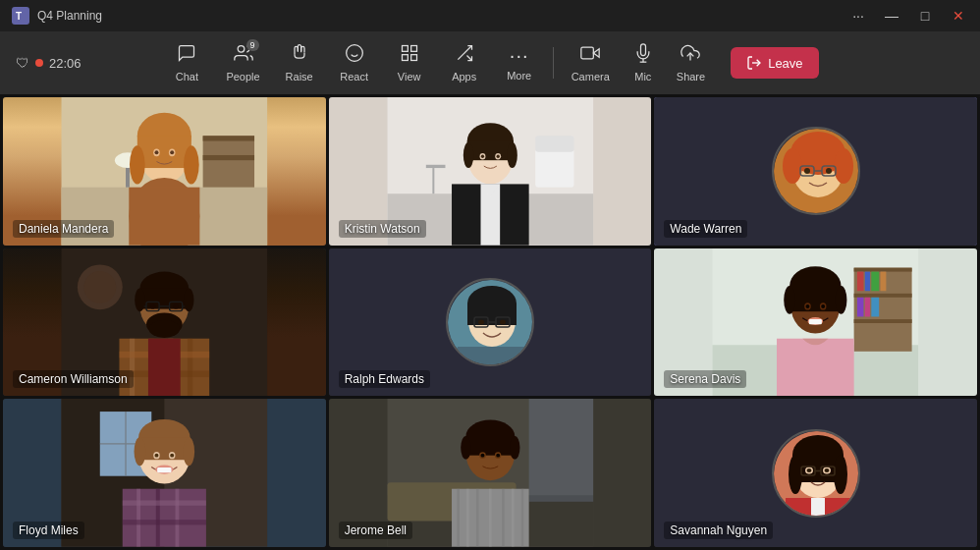  Describe the element at coordinates (354, 77) in the screenshot. I see `react-label: React` at that location.